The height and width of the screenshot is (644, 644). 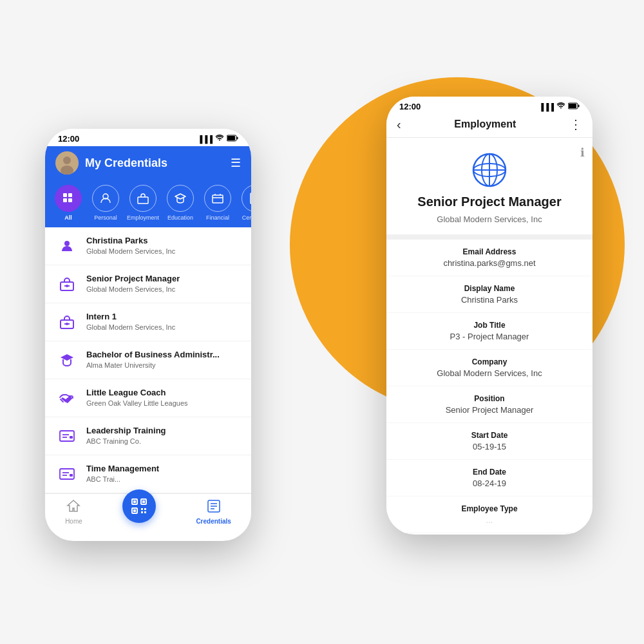 I want to click on tab-financial-icon, so click(x=218, y=198).